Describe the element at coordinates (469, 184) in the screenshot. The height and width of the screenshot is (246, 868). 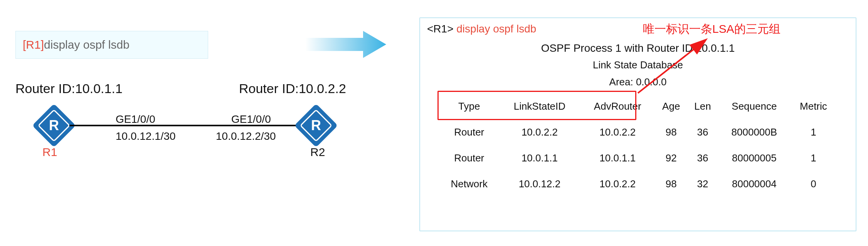
I see `cell-type: Network` at that location.